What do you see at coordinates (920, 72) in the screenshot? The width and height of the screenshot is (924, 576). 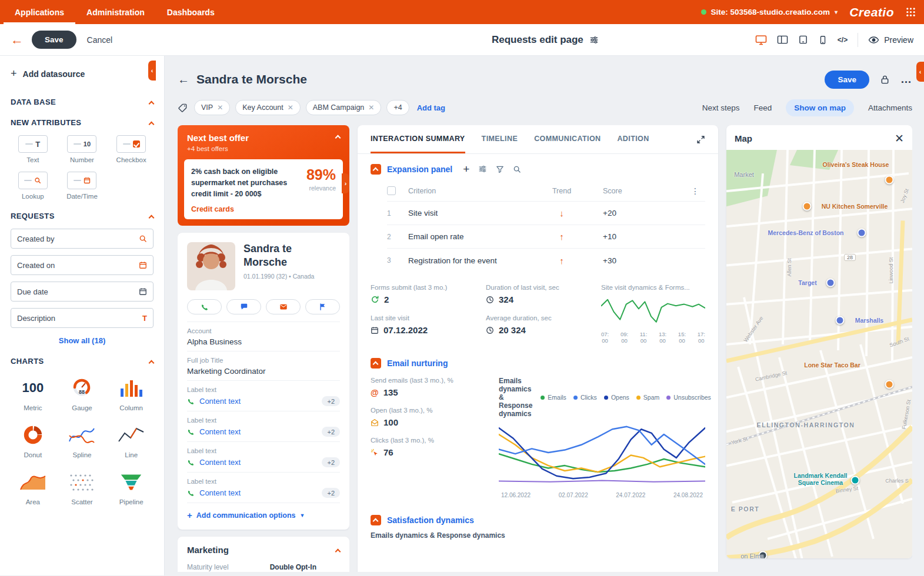 I see `right-panel-handle: ‹` at bounding box center [920, 72].